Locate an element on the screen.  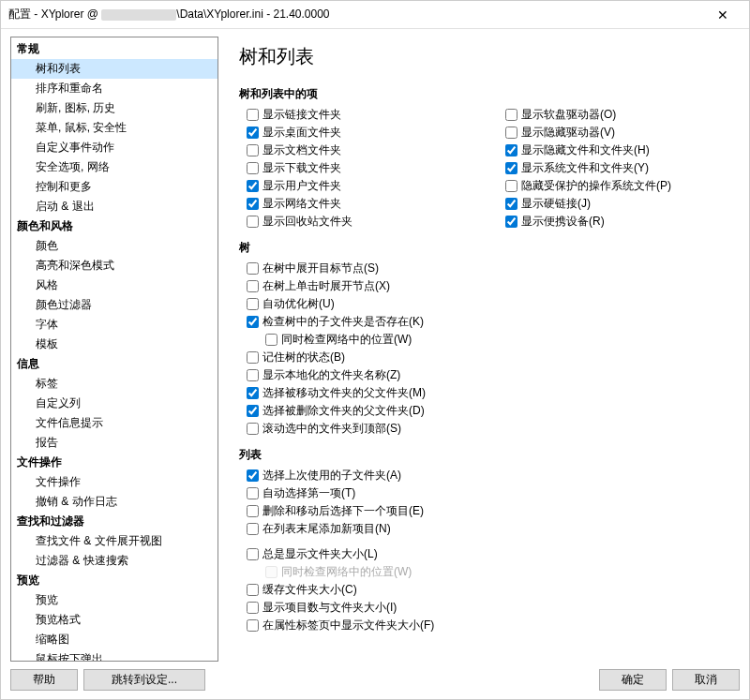
option-label: 显示项目数与文件夹大小(I) is located at coordinates (330, 607).